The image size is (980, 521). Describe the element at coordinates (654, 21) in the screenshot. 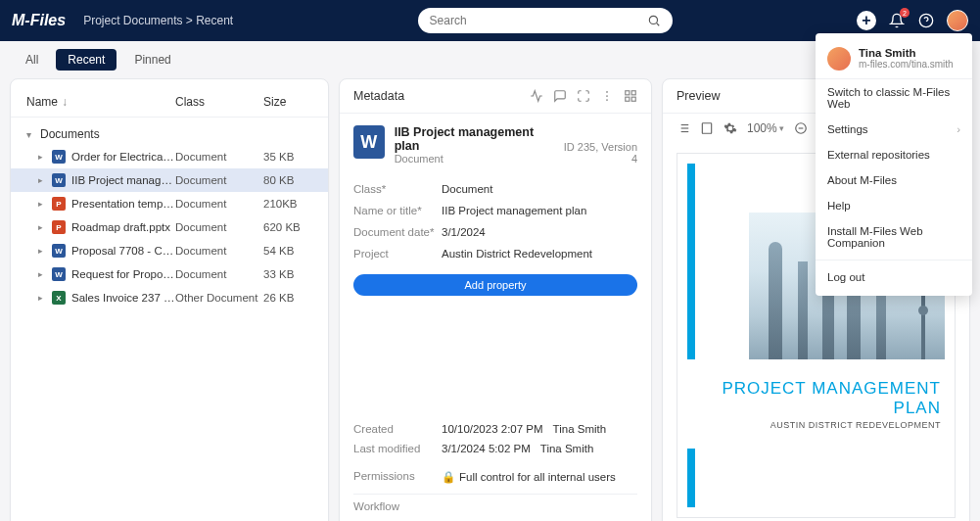

I see `search-icon` at that location.